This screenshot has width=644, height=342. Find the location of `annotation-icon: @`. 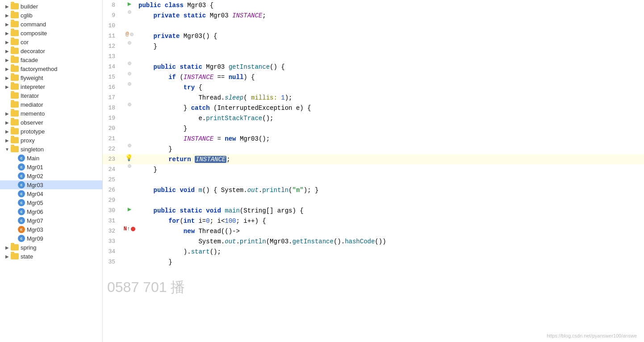

annotation-icon: @ is located at coordinates (127, 34).